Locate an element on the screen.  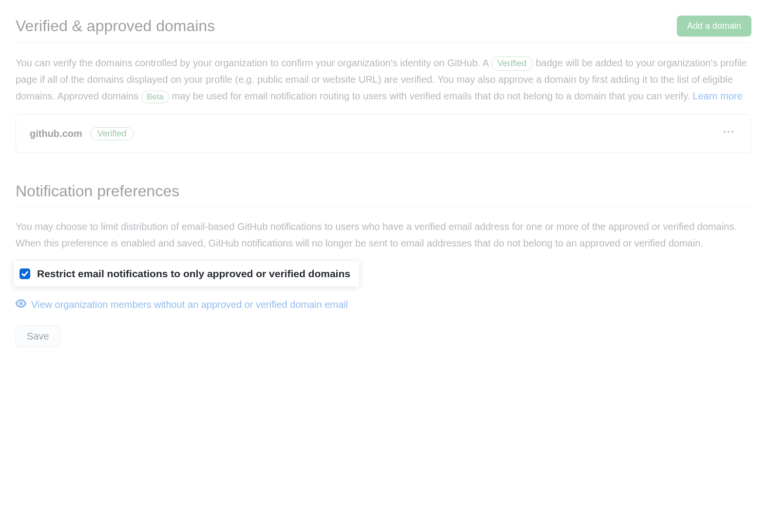
domains-section-header: Verified & approved domains Add a domain is located at coordinates (384, 29).